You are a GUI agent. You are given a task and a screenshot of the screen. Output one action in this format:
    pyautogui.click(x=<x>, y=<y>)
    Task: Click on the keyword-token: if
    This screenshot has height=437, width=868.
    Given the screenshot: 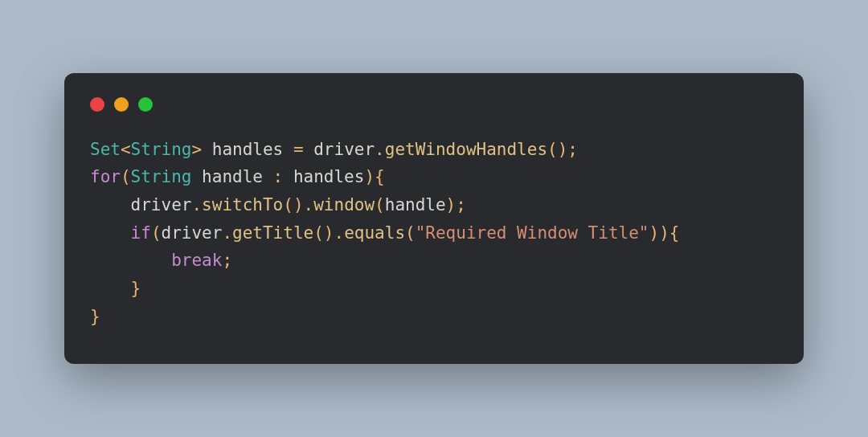 What is the action you would take?
    pyautogui.click(x=141, y=233)
    